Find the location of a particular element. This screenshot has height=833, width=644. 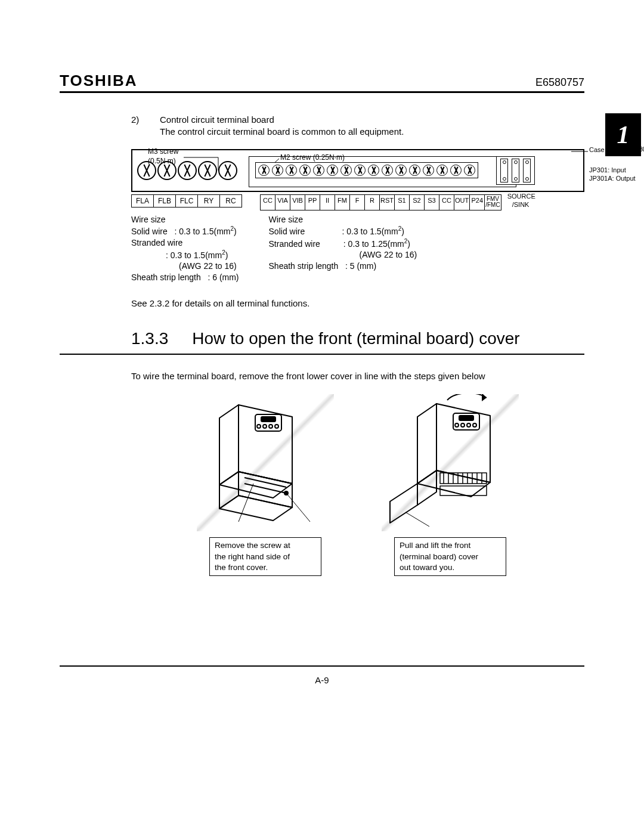

control-terminal-labels: CC VIA VIB PP II FM F R RST S1 S2 S3 CC … is located at coordinates (380, 203).